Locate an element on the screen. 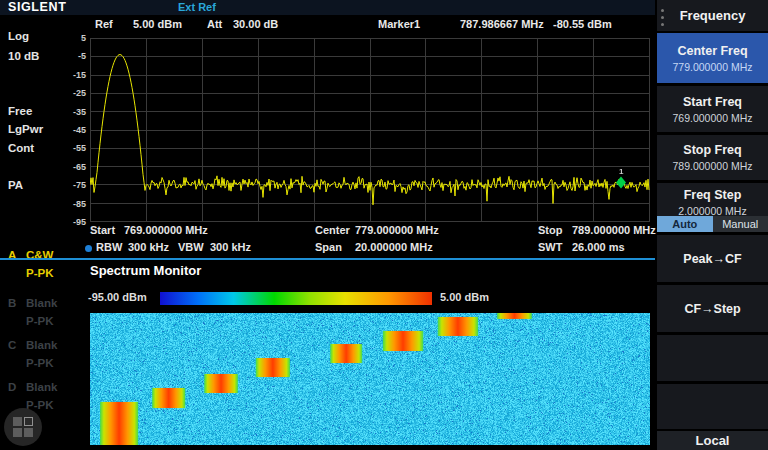  preamp-indicator: PA is located at coordinates (16, 185).